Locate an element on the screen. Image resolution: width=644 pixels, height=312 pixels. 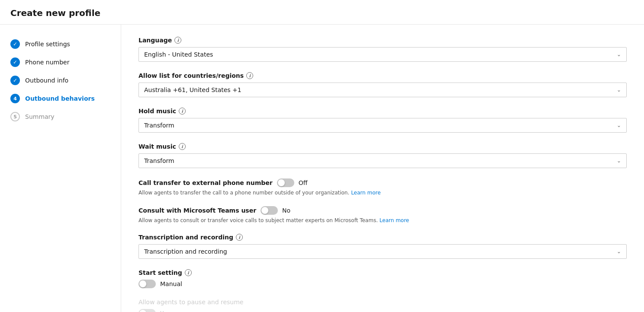
step-circle-summary: 5 is located at coordinates (15, 117).